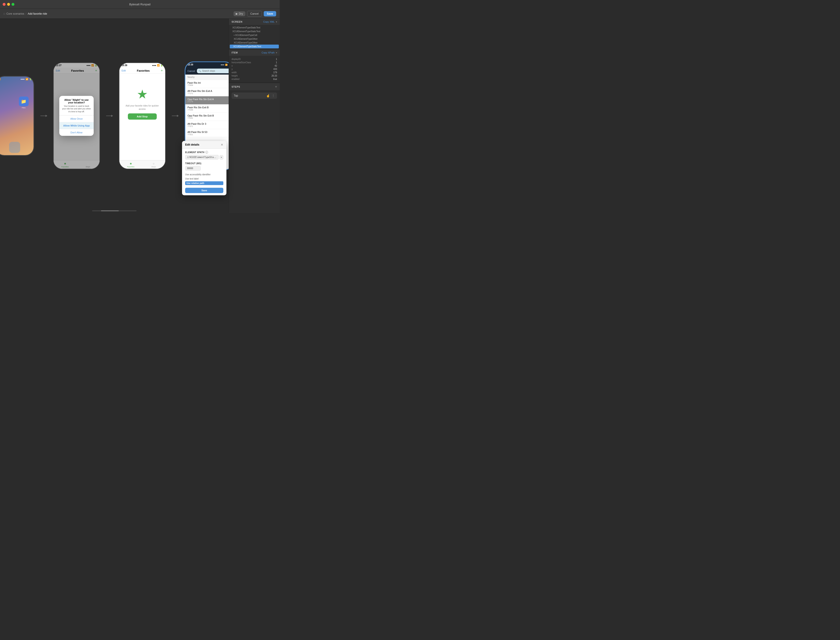  Describe the element at coordinates (208, 102) in the screenshot. I see `stop-code-2: 77179` at that location.